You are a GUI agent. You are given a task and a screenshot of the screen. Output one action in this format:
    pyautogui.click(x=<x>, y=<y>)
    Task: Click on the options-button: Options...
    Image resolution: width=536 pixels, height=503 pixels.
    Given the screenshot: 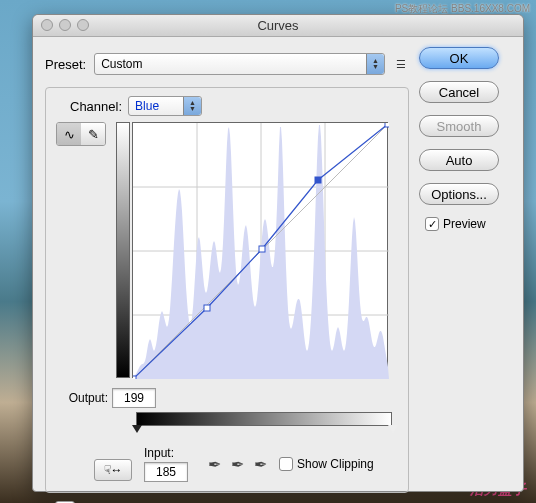 What is the action you would take?
    pyautogui.click(x=459, y=194)
    